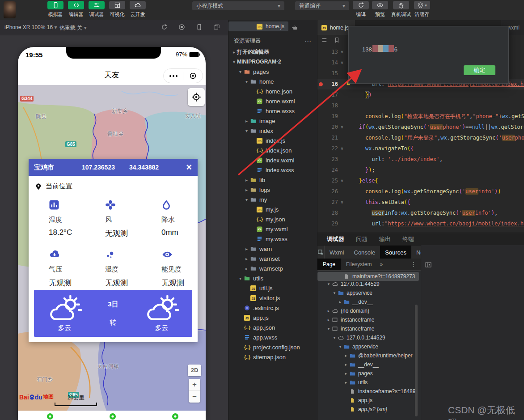 Image resolution: width=524 pixels, height=420 pixels. What do you see at coordinates (273, 288) in the screenshot?
I see `file-tree-item-util.js: JSutil.js` at bounding box center [273, 288].